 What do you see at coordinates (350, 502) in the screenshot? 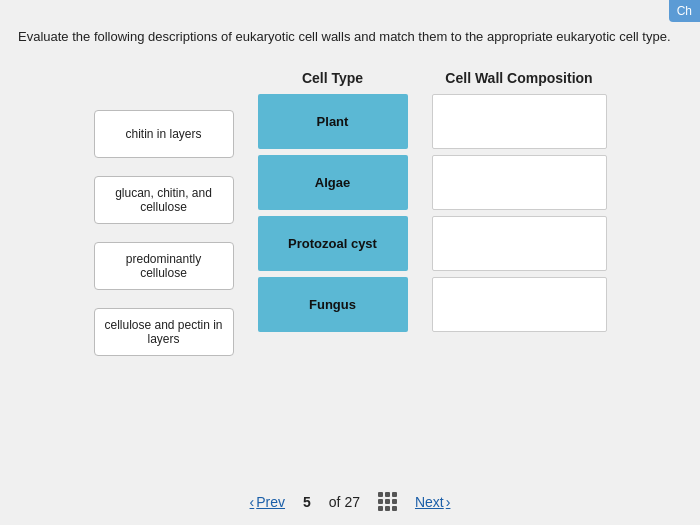
I see `bottom-navigation: ‹ Prev 5 of 27 Next ›` at bounding box center [350, 502].